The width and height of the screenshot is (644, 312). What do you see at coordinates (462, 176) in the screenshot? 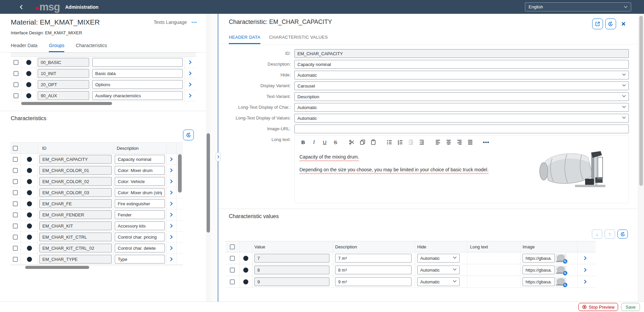
I see `long-text-content: Capacity of the mixing drum. Depending o…` at bounding box center [462, 176].